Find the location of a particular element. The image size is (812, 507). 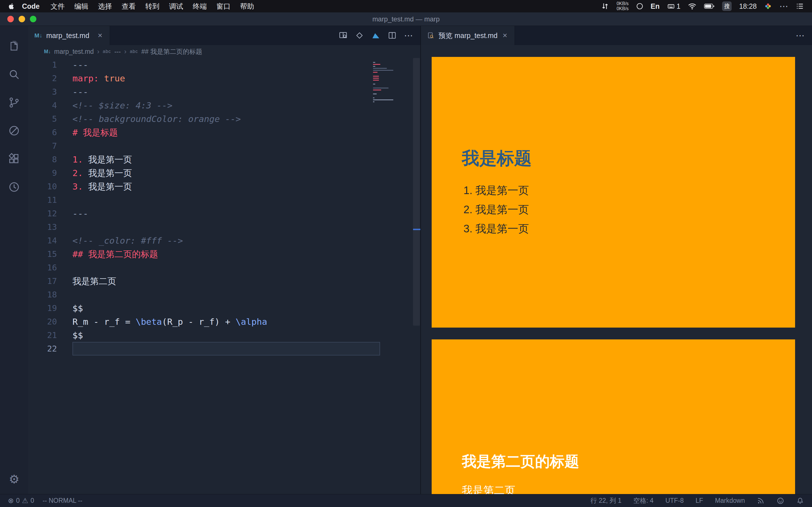

indentation: 空格: 4 is located at coordinates (644, 501).